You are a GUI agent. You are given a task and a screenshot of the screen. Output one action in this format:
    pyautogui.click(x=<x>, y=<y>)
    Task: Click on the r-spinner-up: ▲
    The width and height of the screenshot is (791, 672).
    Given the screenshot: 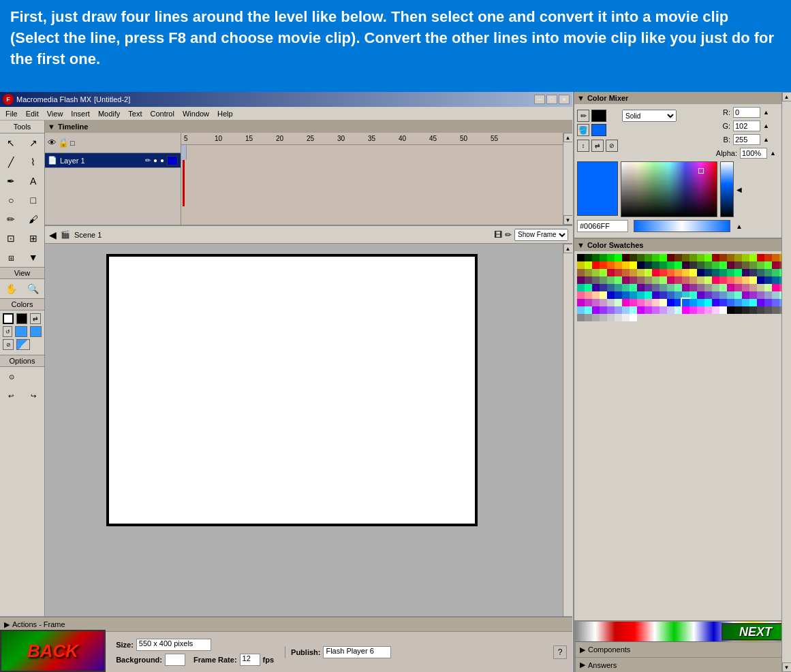 What is the action you would take?
    pyautogui.click(x=766, y=112)
    